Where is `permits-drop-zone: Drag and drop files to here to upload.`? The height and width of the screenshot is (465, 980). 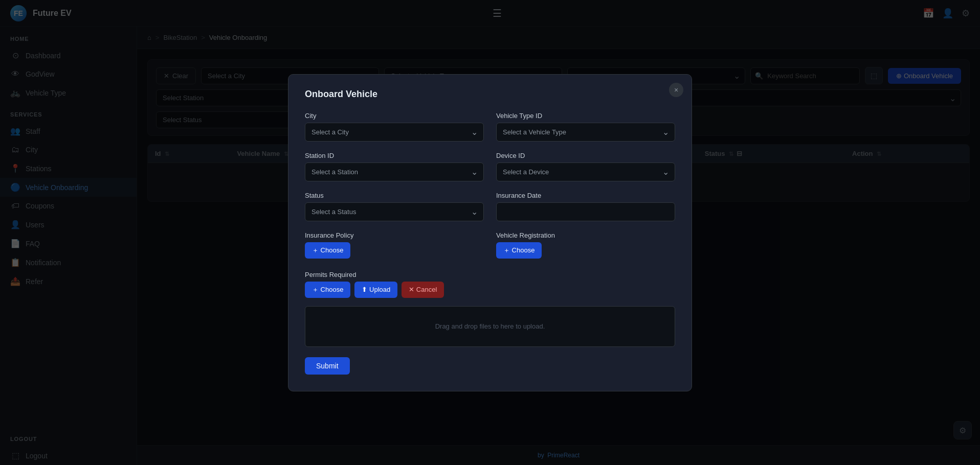
permits-drop-zone: Drag and drop files to here to upload. is located at coordinates (490, 327).